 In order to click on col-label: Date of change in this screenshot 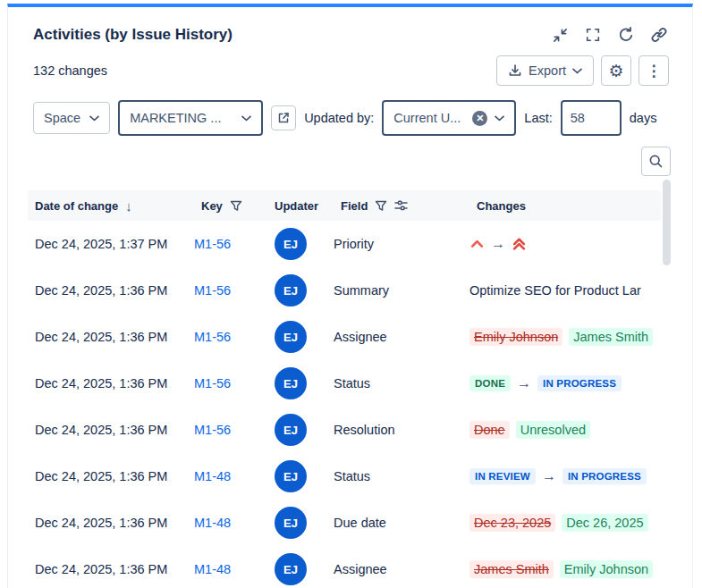, I will do `click(77, 206)`.